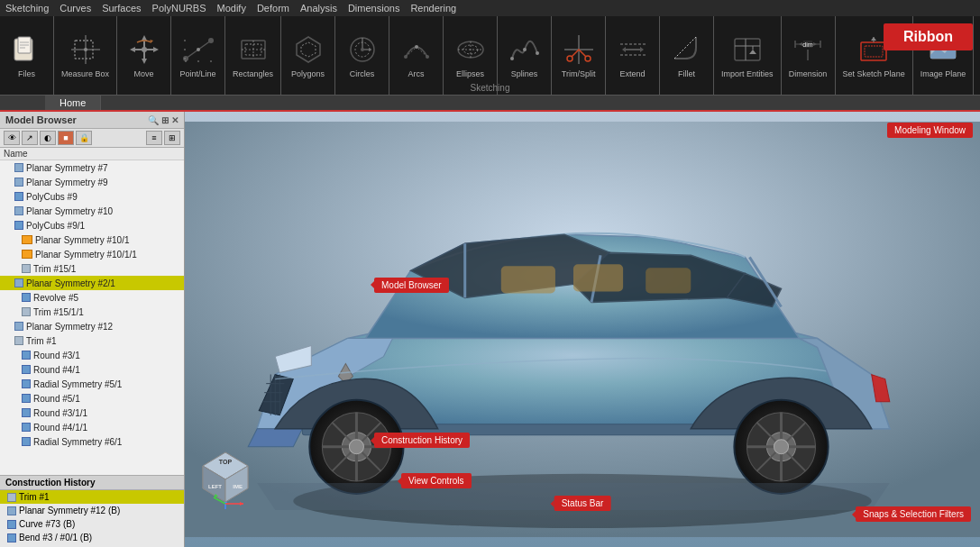 The height and width of the screenshot is (547, 980). What do you see at coordinates (92, 369) in the screenshot?
I see `tree-item: Round #4/1` at bounding box center [92, 369].